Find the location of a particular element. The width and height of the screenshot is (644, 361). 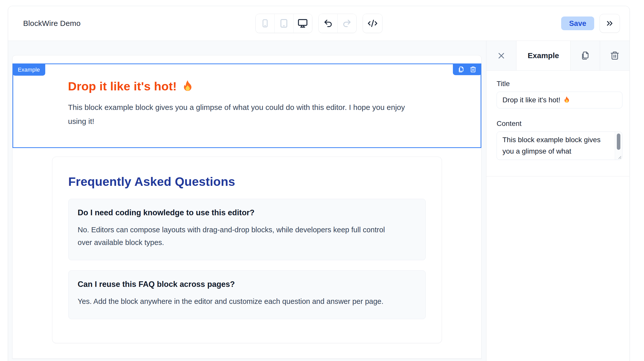

content-field-label: Content is located at coordinates (559, 124).